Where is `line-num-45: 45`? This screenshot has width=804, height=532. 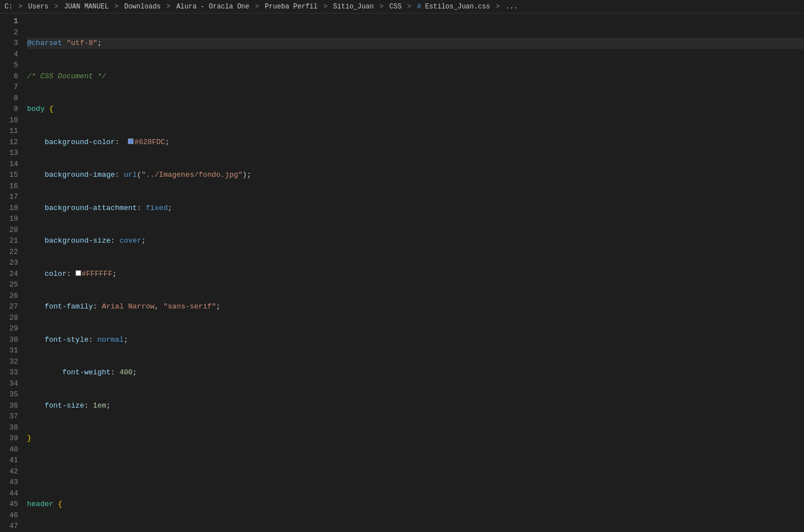
line-num-45: 45 is located at coordinates (10, 504).